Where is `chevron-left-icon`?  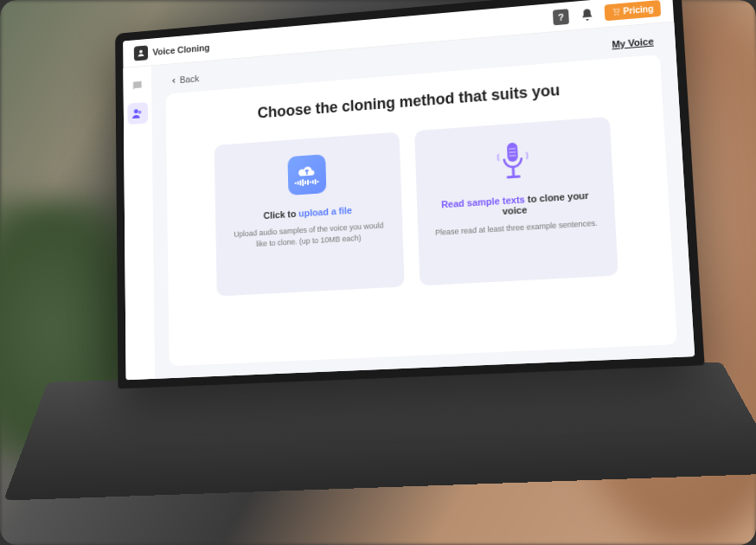
chevron-left-icon is located at coordinates (174, 80).